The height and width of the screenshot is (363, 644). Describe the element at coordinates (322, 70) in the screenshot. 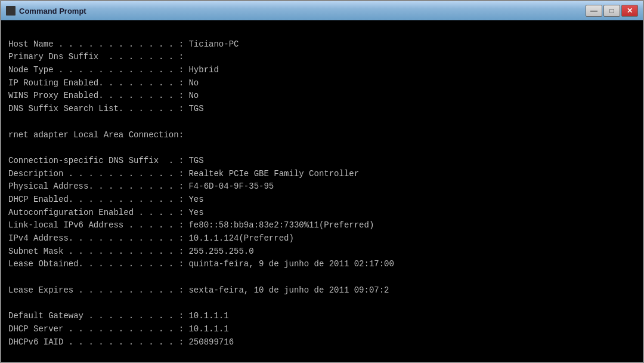

I see `terminal-line: Node Type . . . . . . . . . . . . : Hybr…` at that location.